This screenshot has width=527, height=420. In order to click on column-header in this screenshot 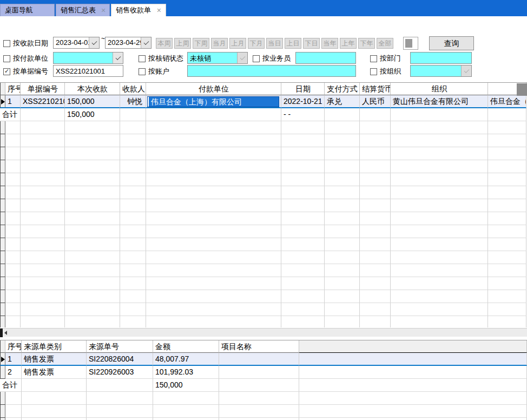, I will do `click(413, 346)`.